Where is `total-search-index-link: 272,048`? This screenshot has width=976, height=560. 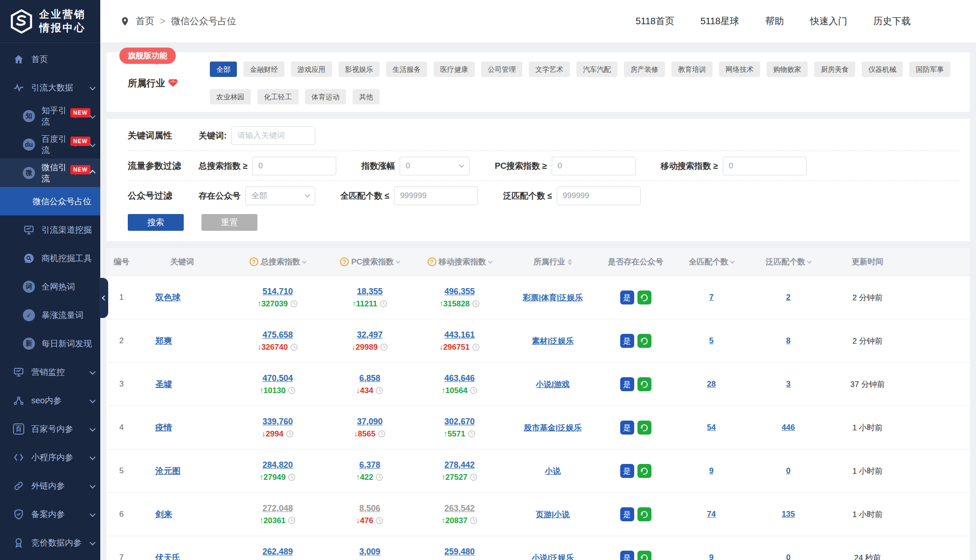
total-search-index-link: 272,048 is located at coordinates (278, 508).